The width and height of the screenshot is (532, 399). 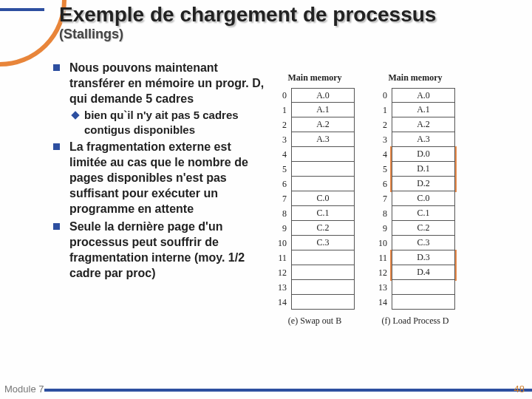 What do you see at coordinates (423, 258) in the screenshot?
I see `memory-cell: D.3` at bounding box center [423, 258].